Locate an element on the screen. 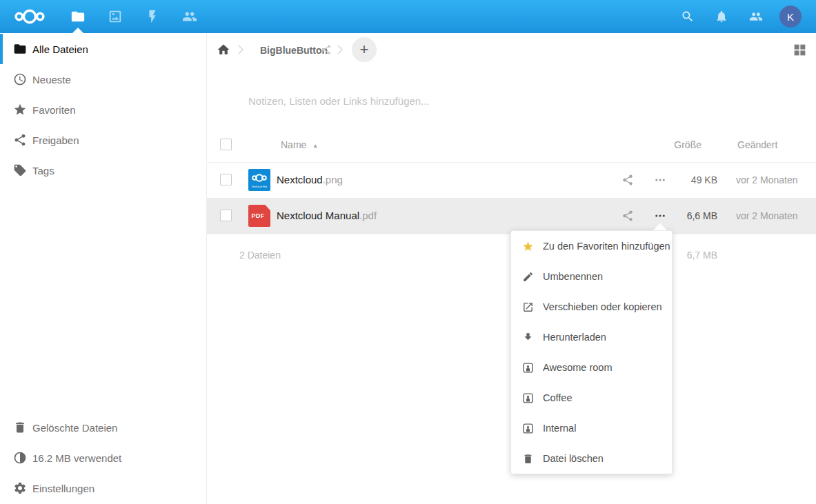 This screenshot has width=816, height=504. menu-item-label: Datei löschen is located at coordinates (573, 458).